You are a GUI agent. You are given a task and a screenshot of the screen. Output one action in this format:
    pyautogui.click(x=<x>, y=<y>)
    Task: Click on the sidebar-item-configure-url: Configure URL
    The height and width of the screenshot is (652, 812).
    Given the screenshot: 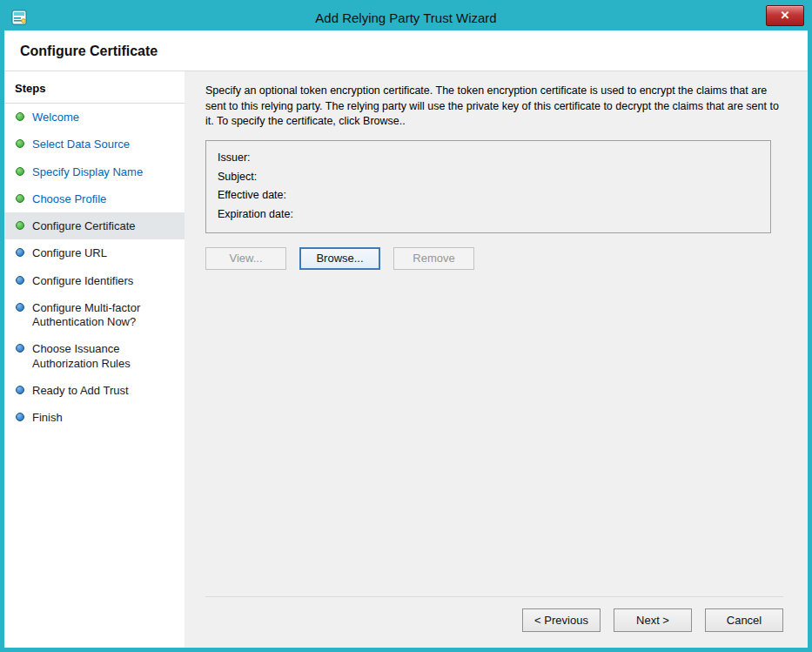 What is the action you would take?
    pyautogui.click(x=94, y=252)
    